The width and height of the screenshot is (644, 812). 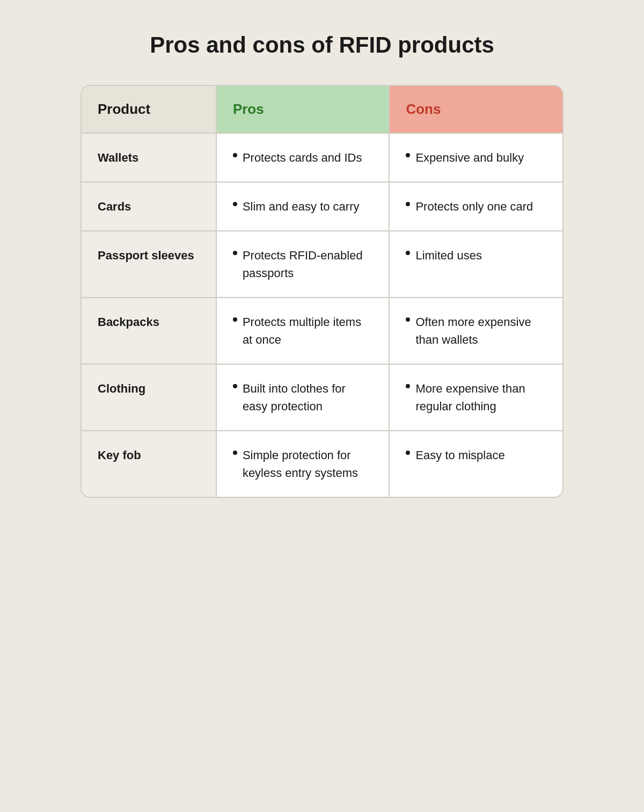 What do you see at coordinates (476, 206) in the screenshot?
I see `bullet-item: Protects only one card` at bounding box center [476, 206].